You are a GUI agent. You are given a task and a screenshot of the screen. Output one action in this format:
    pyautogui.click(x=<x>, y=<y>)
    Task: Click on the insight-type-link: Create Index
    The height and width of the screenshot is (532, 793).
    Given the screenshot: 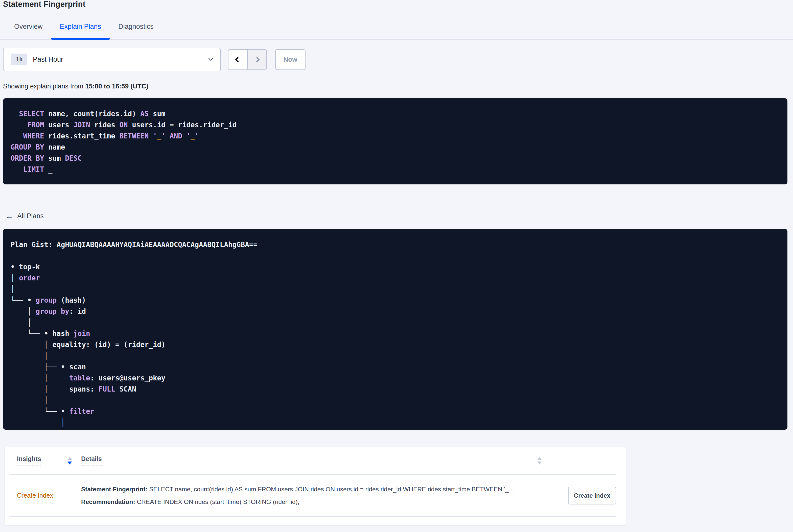 What is the action you would take?
    pyautogui.click(x=35, y=495)
    